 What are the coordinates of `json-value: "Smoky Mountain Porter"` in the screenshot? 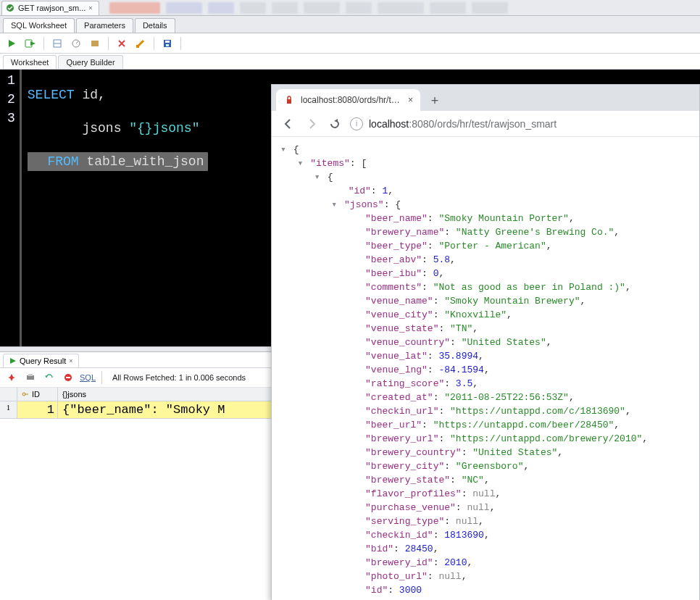 It's located at (503, 219).